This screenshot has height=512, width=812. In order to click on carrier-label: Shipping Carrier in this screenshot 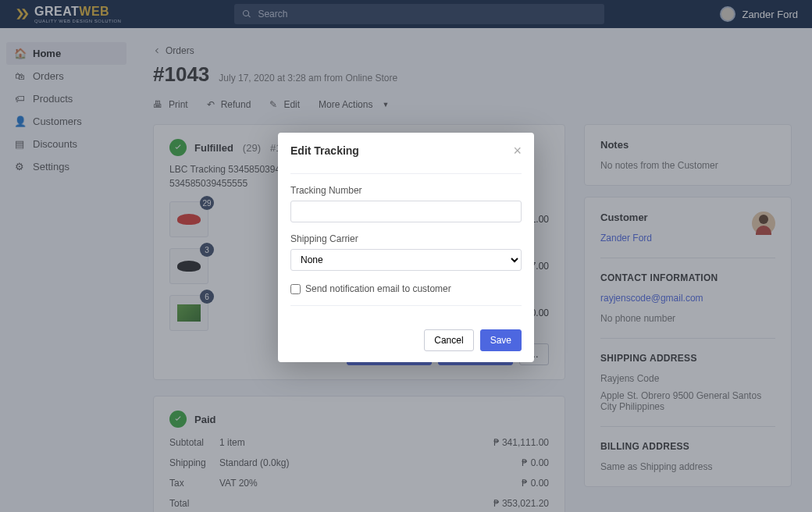, I will do `click(406, 239)`.